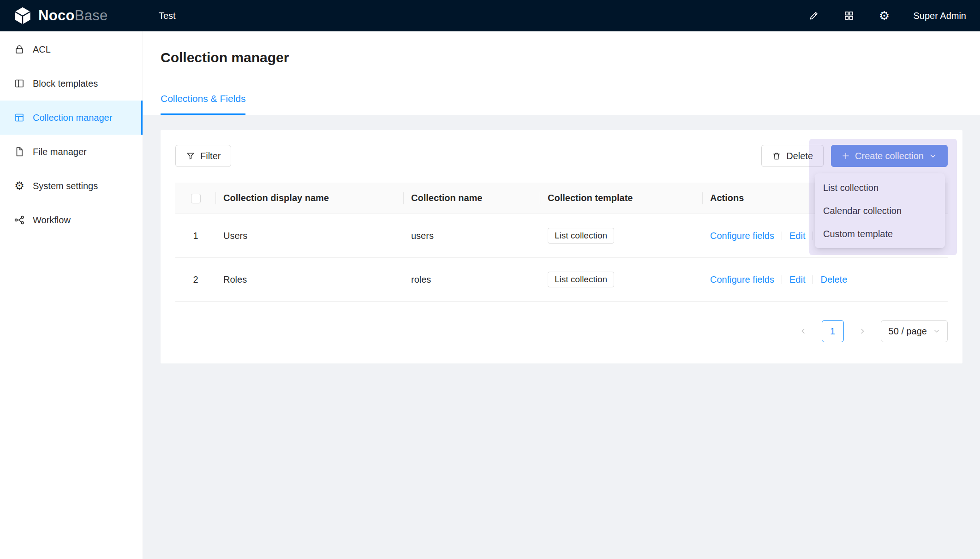  I want to click on settings-sidebar: ACL Block templates Collection manager F…, so click(72, 295).